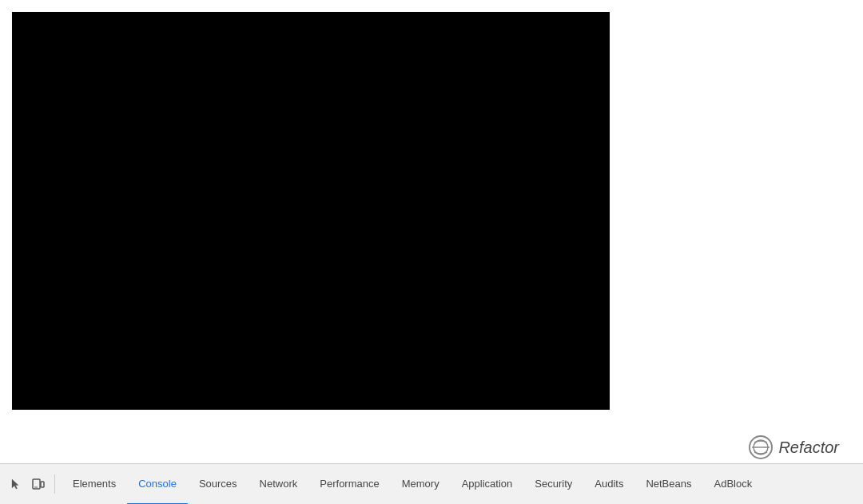 Image resolution: width=863 pixels, height=504 pixels. Describe the element at coordinates (412, 484) in the screenshot. I see `devtools-tabs: Elements Console Sources Network Perform…` at that location.